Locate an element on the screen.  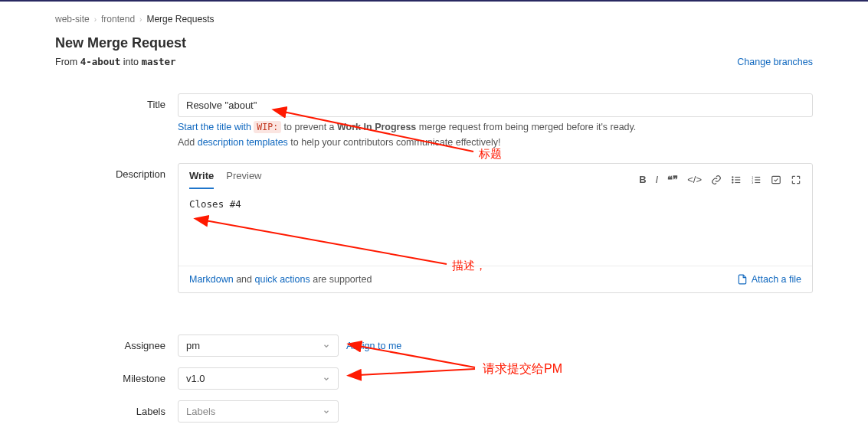
breadcrumb-subgroup: frontend is located at coordinates (118, 19).